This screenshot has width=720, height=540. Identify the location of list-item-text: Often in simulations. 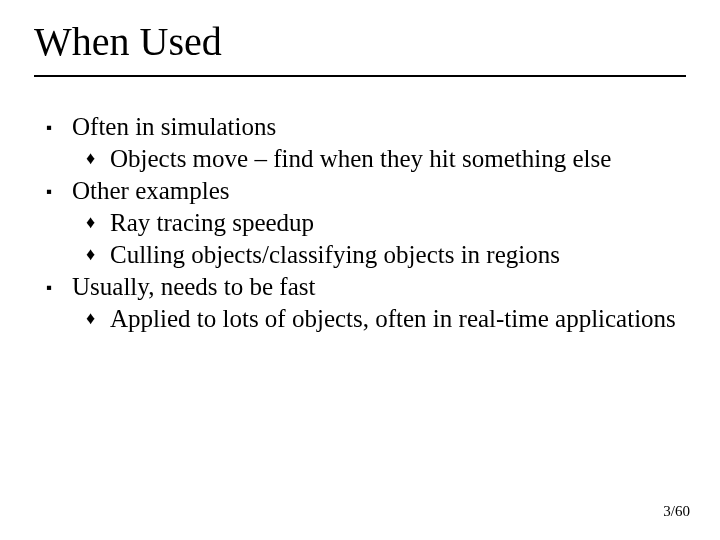
(379, 127).